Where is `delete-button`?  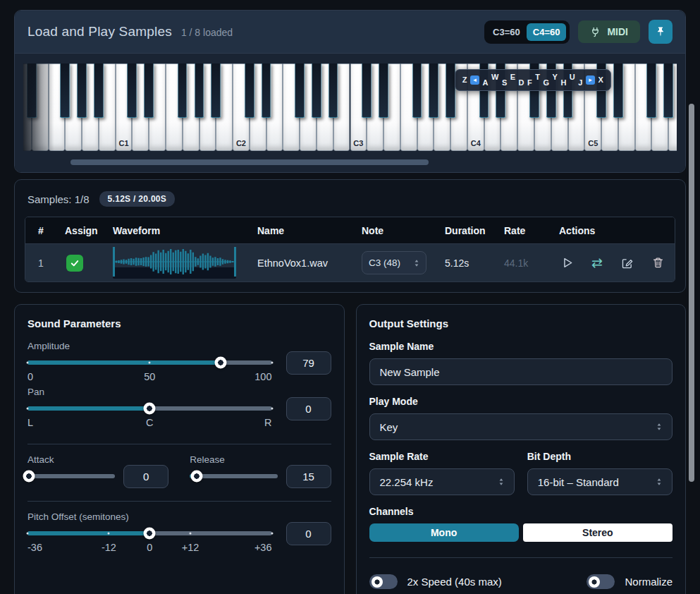 delete-button is located at coordinates (658, 263).